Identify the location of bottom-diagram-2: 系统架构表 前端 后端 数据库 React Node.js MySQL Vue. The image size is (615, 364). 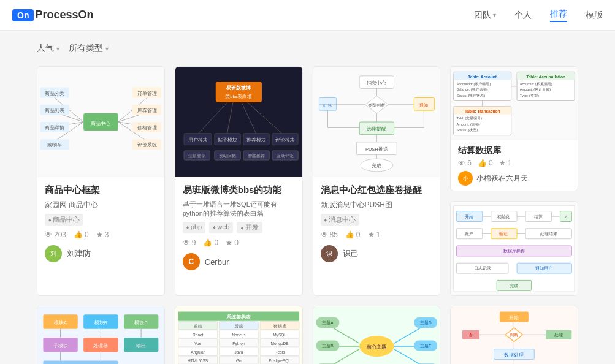
(239, 335).